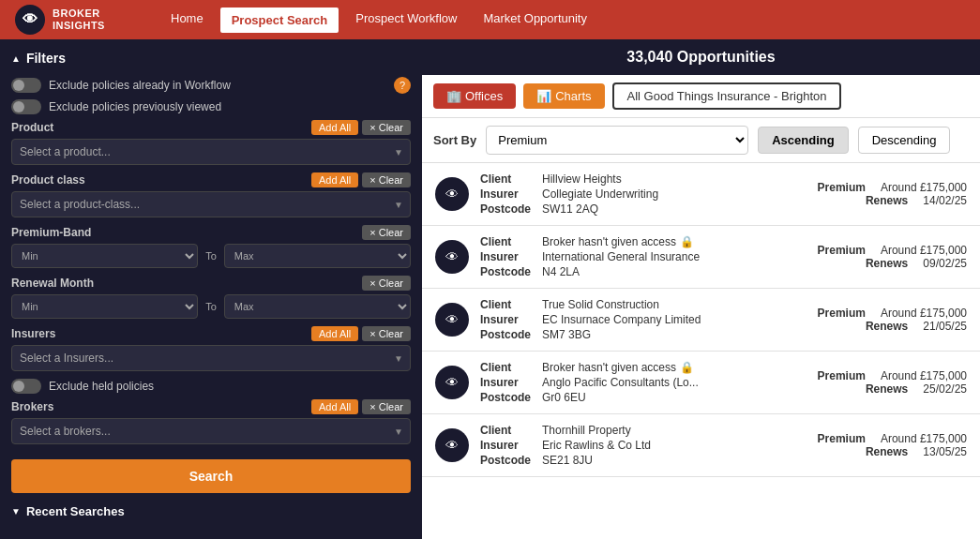 Image resolution: width=980 pixels, height=539 pixels. Describe the element at coordinates (634, 194) in the screenshot. I see `result-details: Client Hillview Heights Insurer Collegia…` at that location.